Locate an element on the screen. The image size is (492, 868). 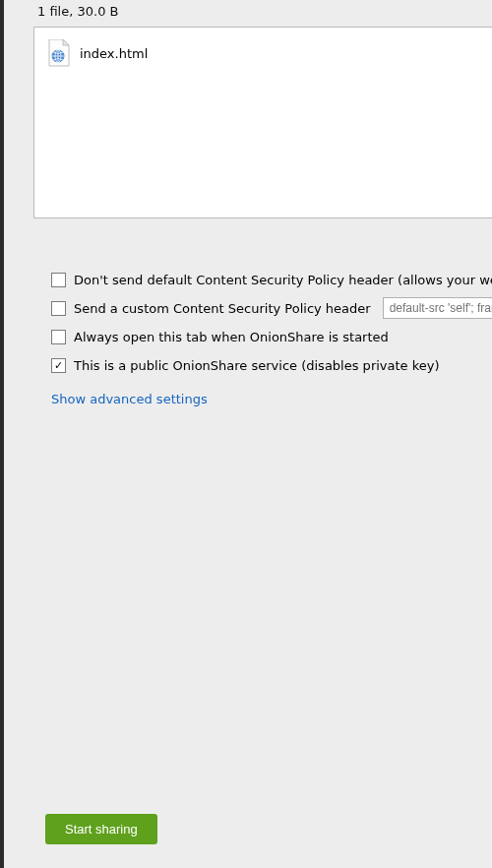
option-label: Don't send default Content Security Poli… is located at coordinates (283, 279).